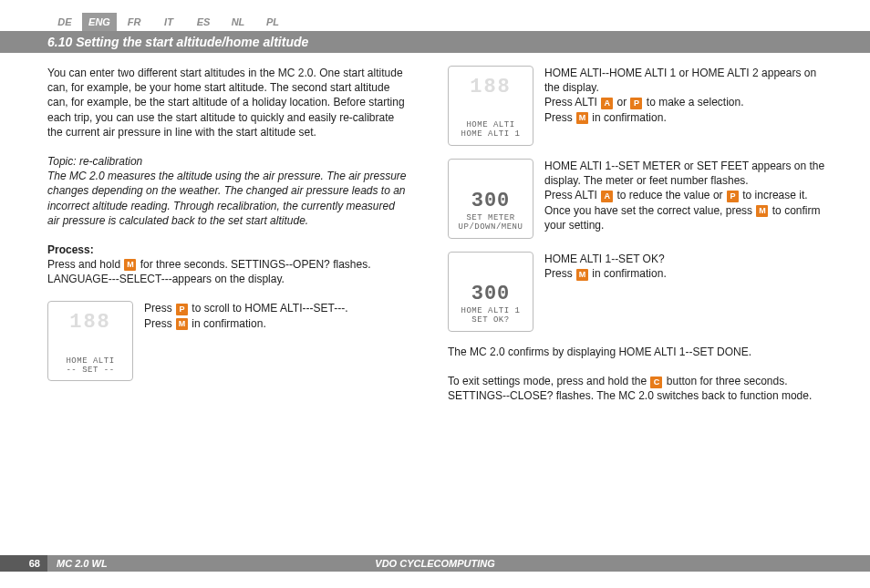 Image resolution: width=870 pixels, height=588 pixels. Describe the element at coordinates (689, 95) in the screenshot. I see `r1-text: HOME ALTI--HOME ALTI 1 or HOME ALTI 2 ap…` at that location.